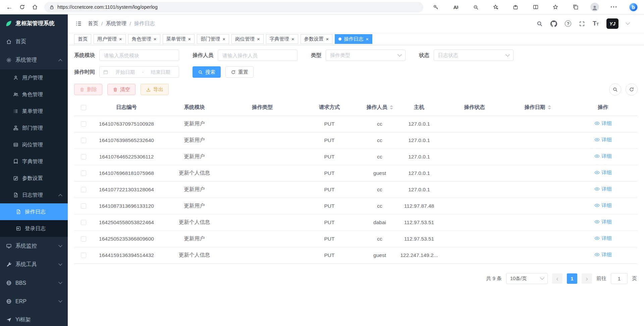 This screenshot has height=326, width=644. I want to click on prev-page-button: ‹, so click(557, 279).